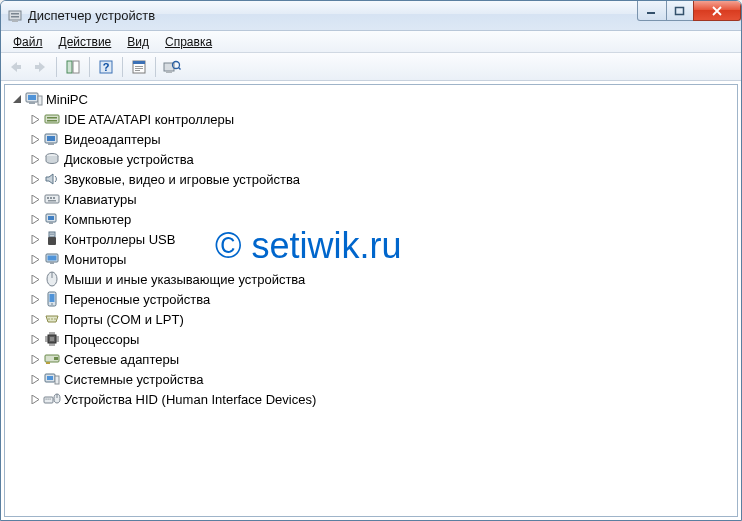 This screenshot has height=521, width=742. What do you see at coordinates (73, 67) in the screenshot?
I see `show-hide-tree-button` at bounding box center [73, 67].